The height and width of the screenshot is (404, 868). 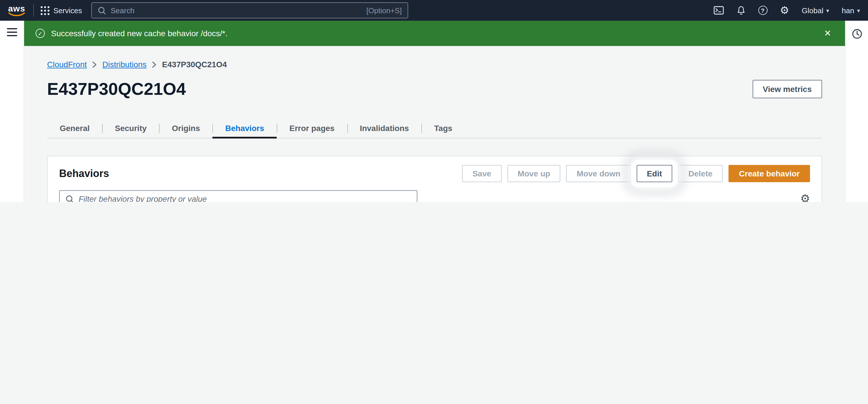 What do you see at coordinates (857, 111) in the screenshot?
I see `side-panel-collapsed` at bounding box center [857, 111].